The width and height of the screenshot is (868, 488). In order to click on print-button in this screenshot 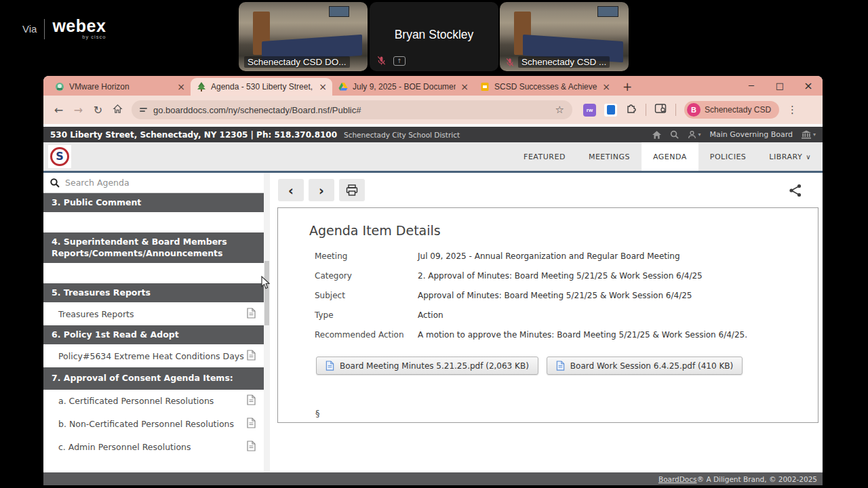, I will do `click(352, 190)`.